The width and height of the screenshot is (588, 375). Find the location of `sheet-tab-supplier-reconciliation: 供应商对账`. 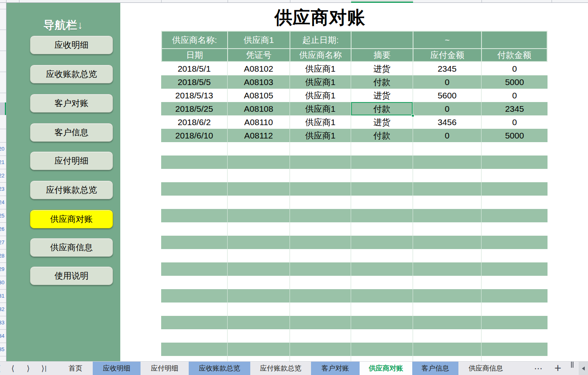

sheet-tab-supplier-reconciliation: 供应商对账 is located at coordinates (386, 369).